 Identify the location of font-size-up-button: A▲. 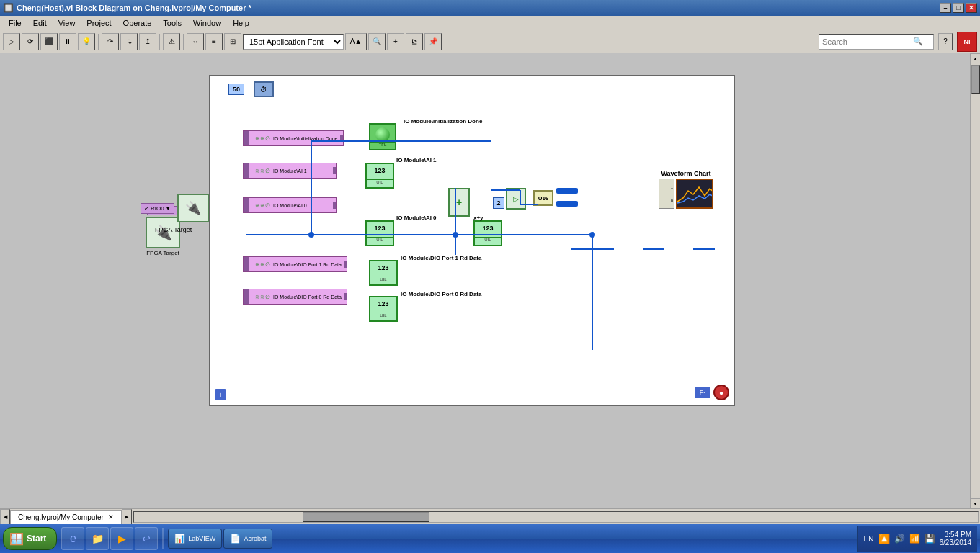
(356, 42).